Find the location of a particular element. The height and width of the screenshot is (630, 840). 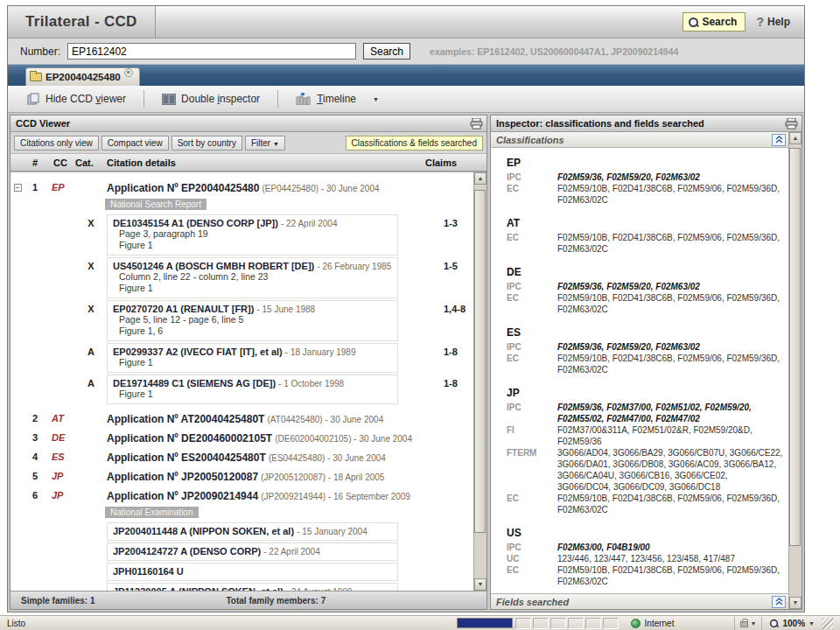

citation-claims is located at coordinates (439, 551).